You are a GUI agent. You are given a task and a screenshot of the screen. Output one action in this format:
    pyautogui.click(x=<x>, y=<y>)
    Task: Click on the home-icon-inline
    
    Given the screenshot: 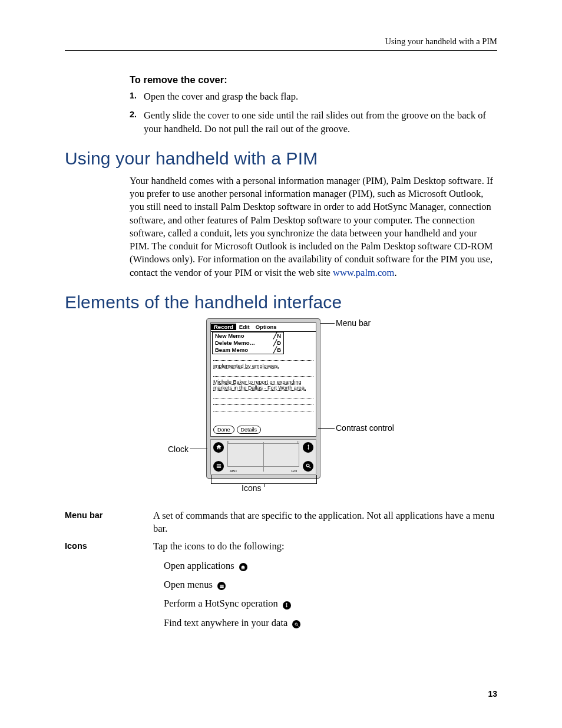 What is the action you would take?
    pyautogui.click(x=243, y=567)
    